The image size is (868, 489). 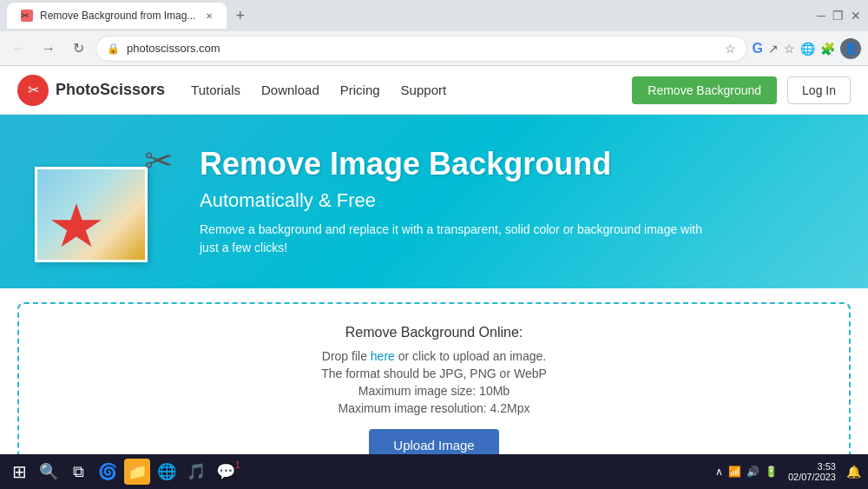 I want to click on address-bar: 🔒 photoscissors.com ☆, so click(x=422, y=49).